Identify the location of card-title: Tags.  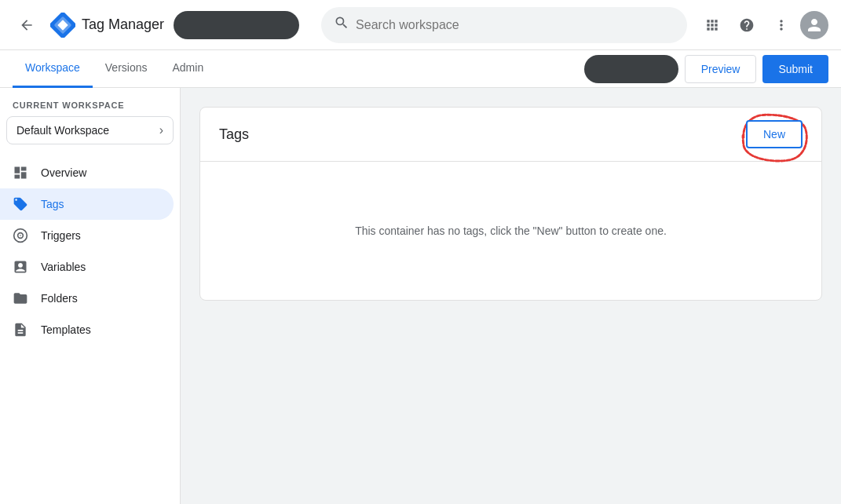
(234, 135).